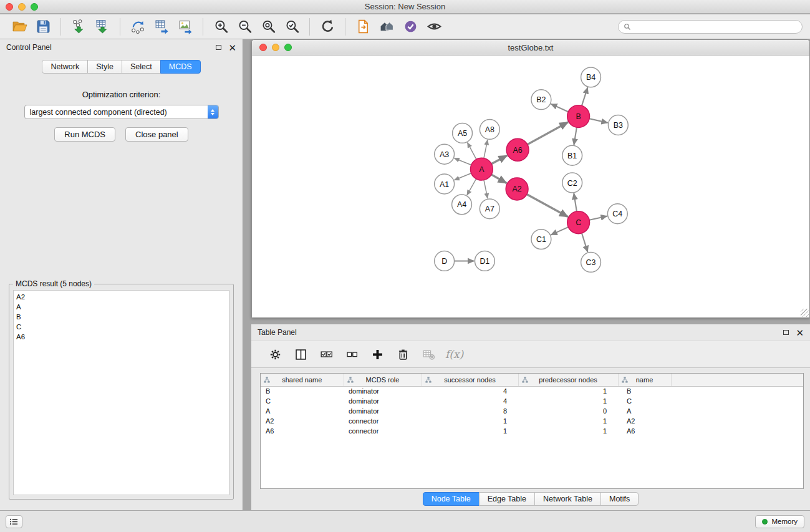  I want to click on tab-select: Select, so click(141, 67).